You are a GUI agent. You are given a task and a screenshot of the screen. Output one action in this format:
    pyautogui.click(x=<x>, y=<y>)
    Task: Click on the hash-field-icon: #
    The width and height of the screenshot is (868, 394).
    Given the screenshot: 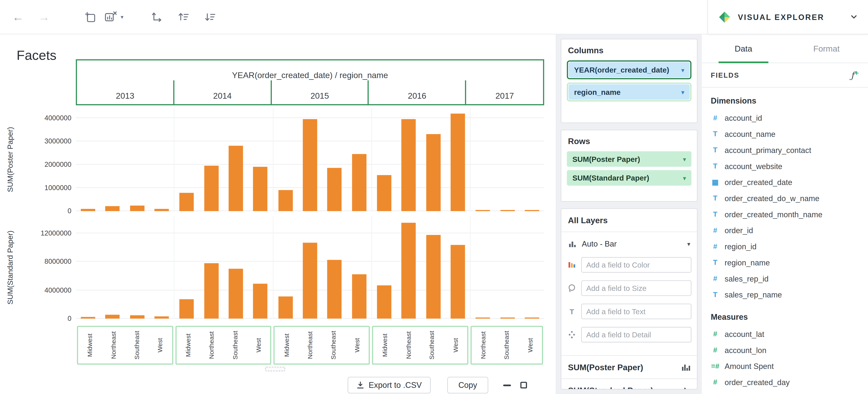 What is the action you would take?
    pyautogui.click(x=715, y=230)
    